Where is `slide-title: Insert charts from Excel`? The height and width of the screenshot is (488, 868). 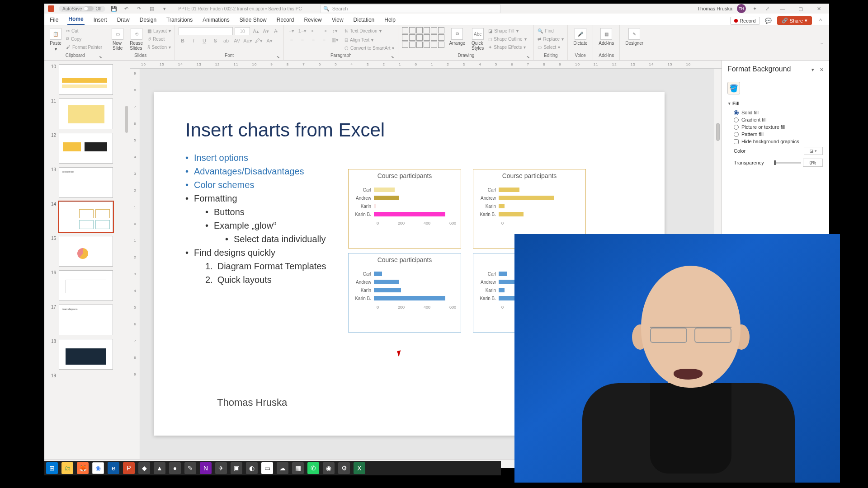
slide-title: Insert charts from Excel is located at coordinates (285, 130).